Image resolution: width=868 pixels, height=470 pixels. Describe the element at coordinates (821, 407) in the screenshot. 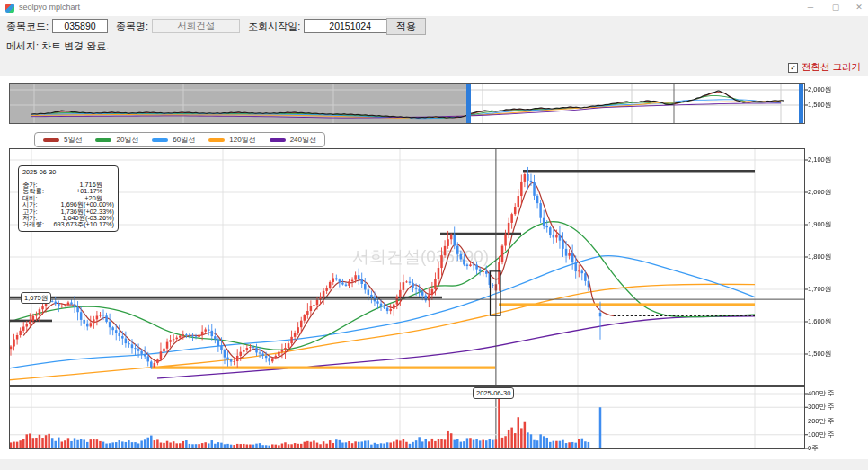

I see `volume-tick-1: 300만 주` at that location.